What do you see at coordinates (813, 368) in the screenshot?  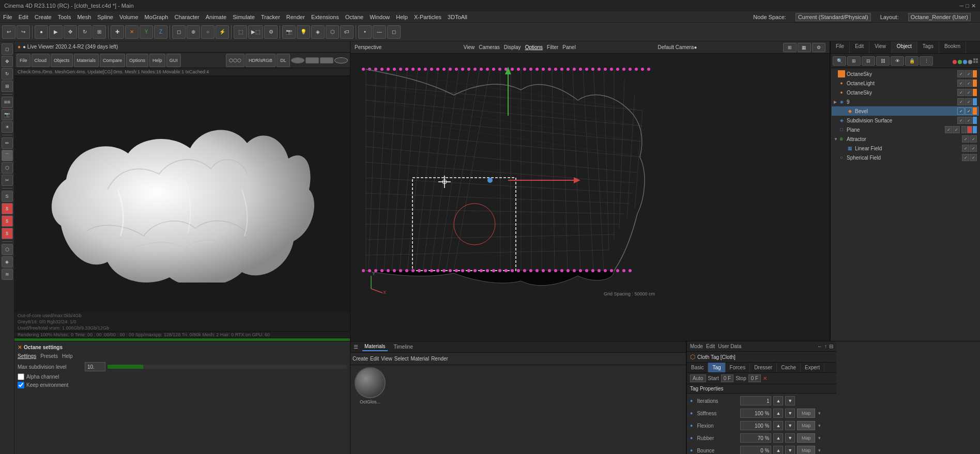 I see `props-tab-expert: Expert` at bounding box center [813, 368].